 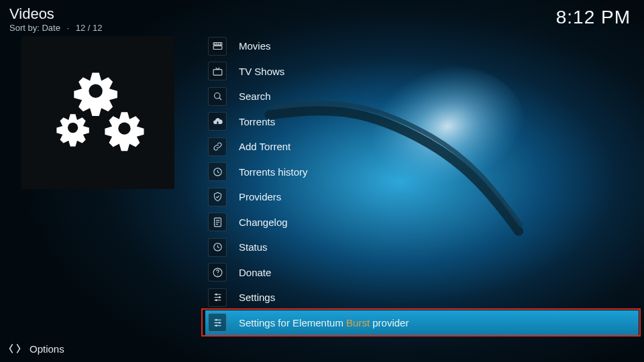 I want to click on menu-item: Settings for Elementum Burst provider, so click(x=422, y=323).